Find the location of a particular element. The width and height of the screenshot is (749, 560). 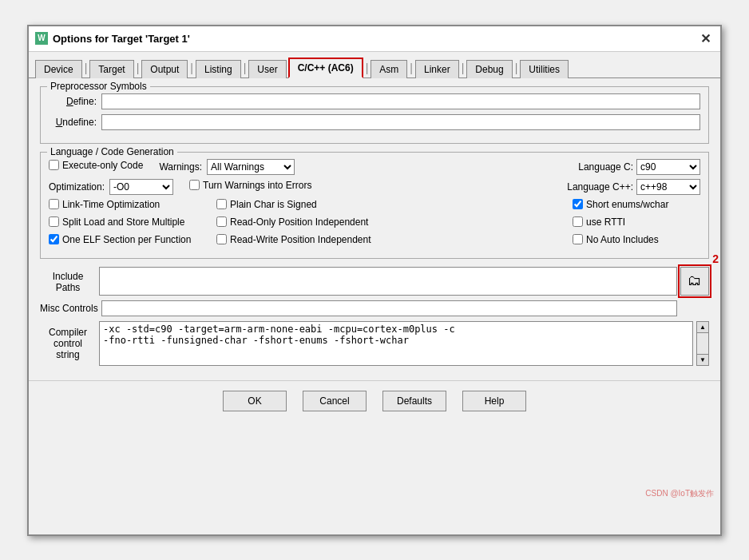

optimization-select: -O0 -O1 -O2 -O3 is located at coordinates (141, 187).